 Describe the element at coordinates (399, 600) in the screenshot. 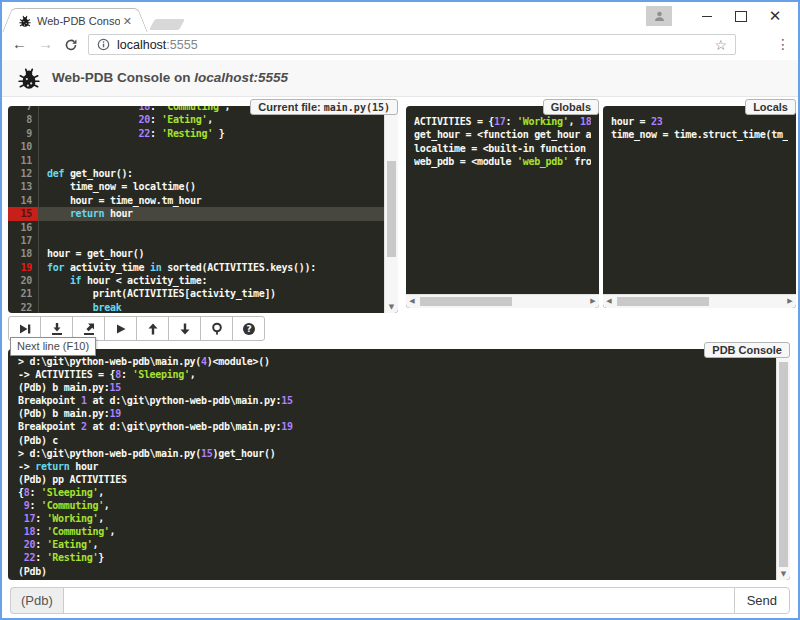

I see `command-input` at that location.